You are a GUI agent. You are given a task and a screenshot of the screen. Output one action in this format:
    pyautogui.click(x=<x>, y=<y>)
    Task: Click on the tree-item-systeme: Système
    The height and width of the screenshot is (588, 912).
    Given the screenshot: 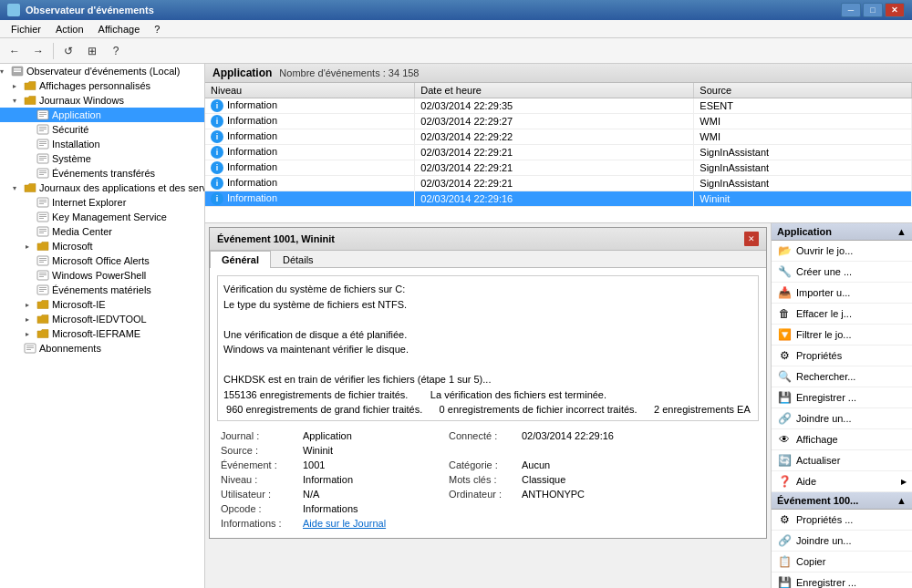 What is the action you would take?
    pyautogui.click(x=102, y=159)
    